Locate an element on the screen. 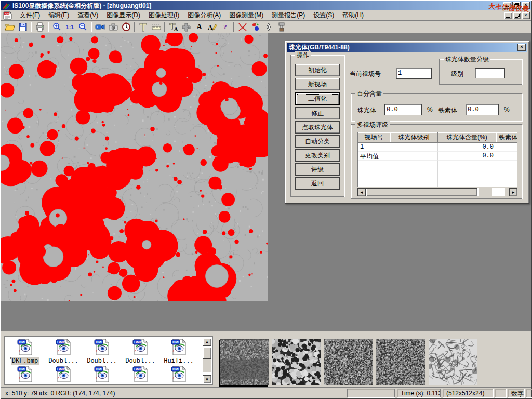  operation-button: 初始化 is located at coordinates (317, 70).